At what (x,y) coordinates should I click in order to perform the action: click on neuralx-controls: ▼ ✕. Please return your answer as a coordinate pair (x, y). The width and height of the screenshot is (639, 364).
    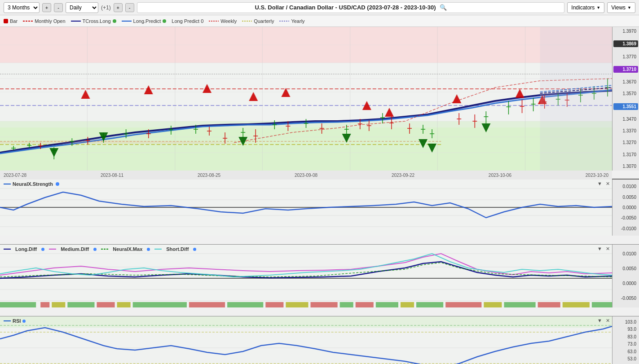
    Looking at the image, I should click on (604, 184).